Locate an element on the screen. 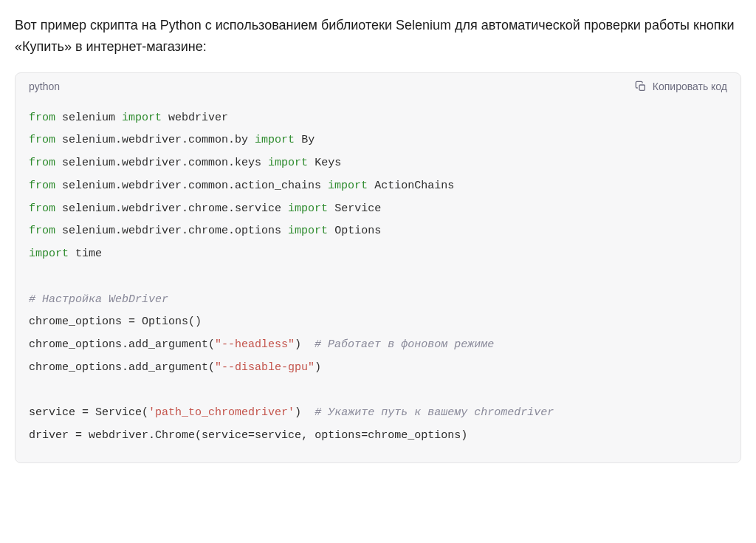 This screenshot has height=543, width=756. name-actionchains: ActionChains is located at coordinates (414, 186).